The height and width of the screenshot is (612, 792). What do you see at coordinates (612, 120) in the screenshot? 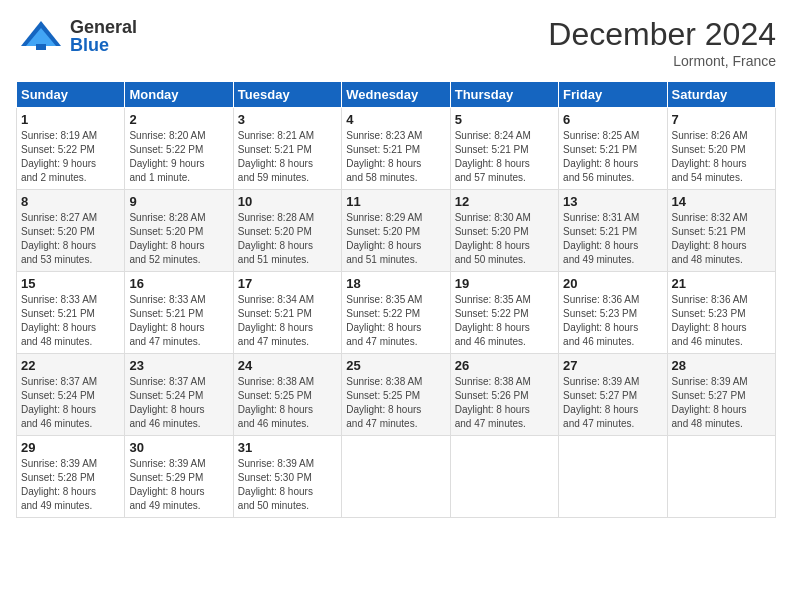
I see `day-number: 6` at bounding box center [612, 120].